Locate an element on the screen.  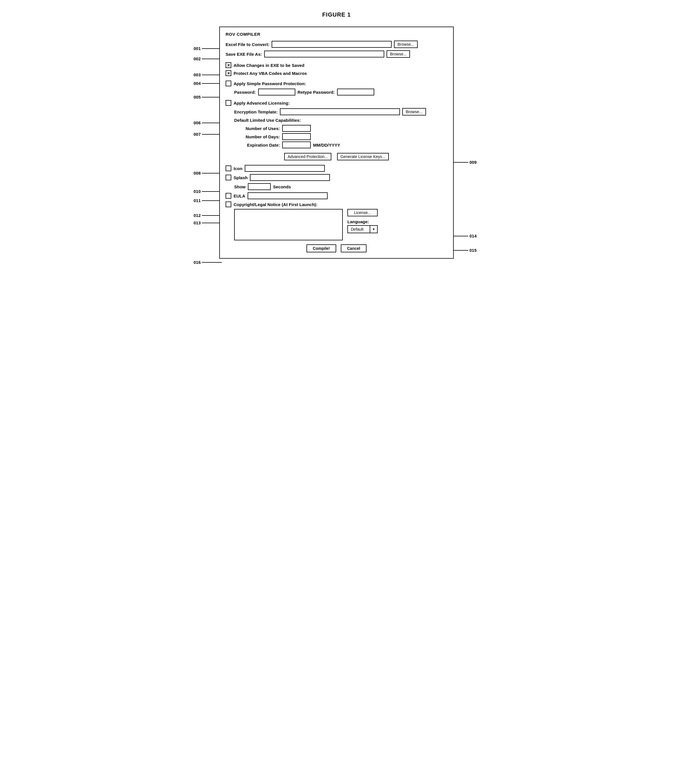
ref-007: 007 is located at coordinates (197, 134).